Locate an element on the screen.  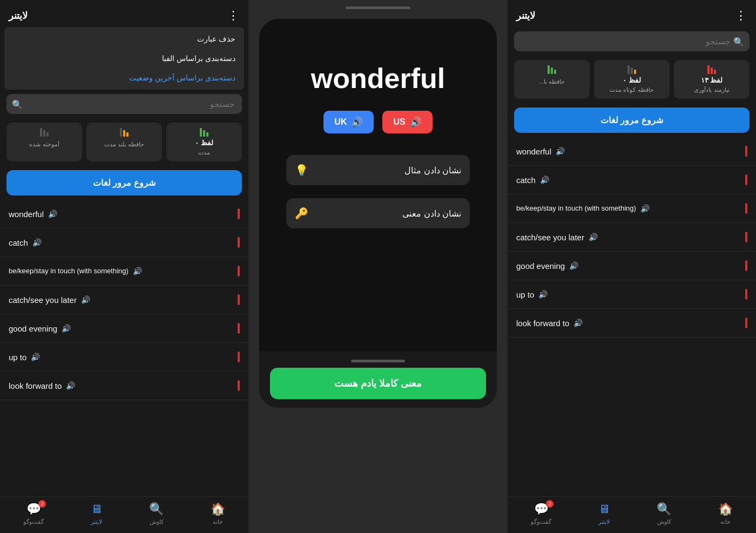
right-nav-chat: 2 💬 گفت‌وگو is located at coordinates (541, 514).